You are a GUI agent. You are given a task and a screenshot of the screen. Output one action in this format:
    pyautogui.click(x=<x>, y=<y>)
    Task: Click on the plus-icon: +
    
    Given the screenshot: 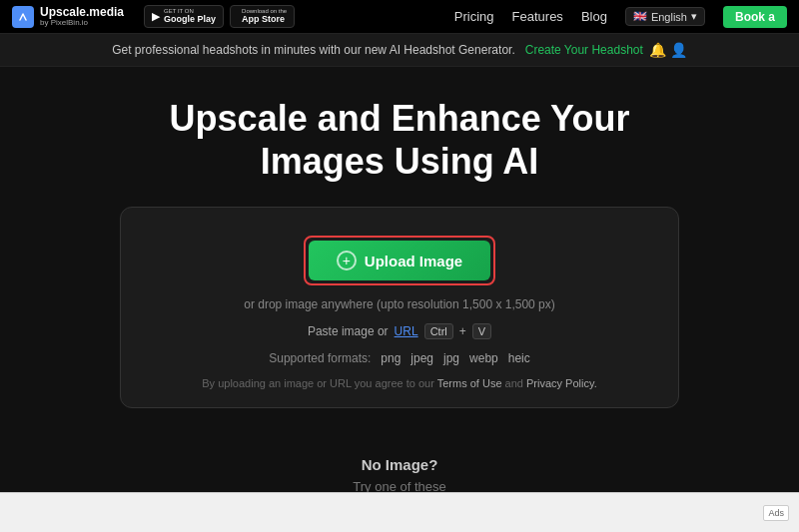 What is the action you would take?
    pyautogui.click(x=347, y=261)
    